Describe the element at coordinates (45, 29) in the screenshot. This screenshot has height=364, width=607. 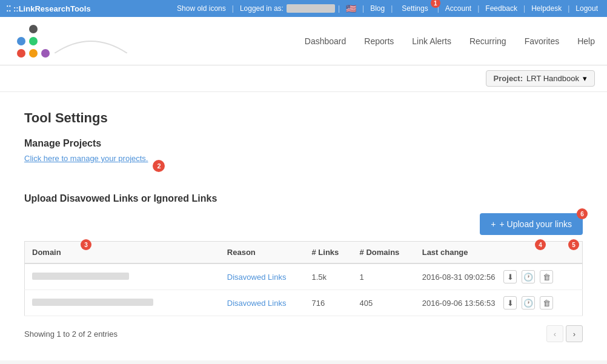
I see `dot-spacer2` at that location.